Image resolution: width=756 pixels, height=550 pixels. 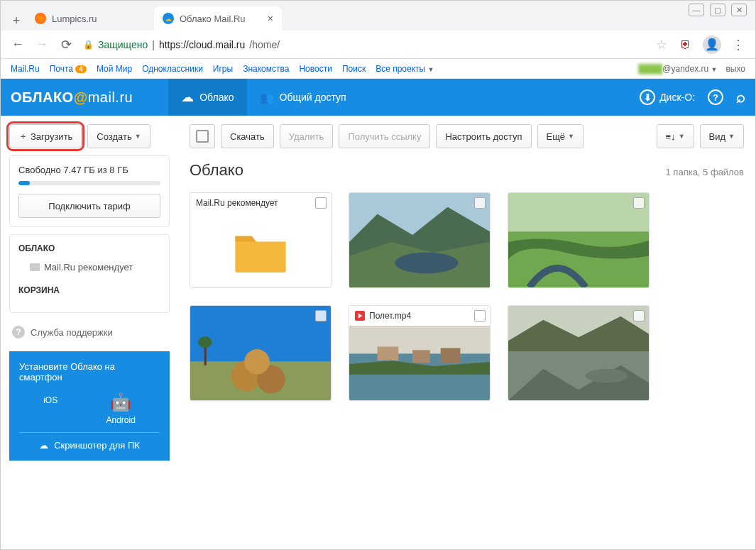 I want to click on portal-link-projects: Все проекты ▼, so click(x=405, y=69).